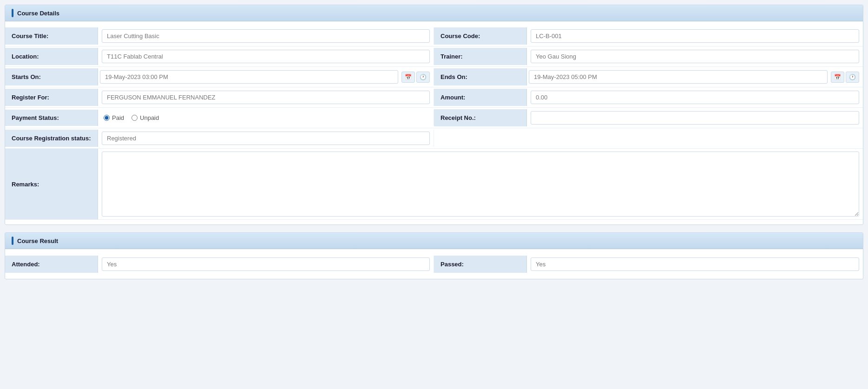 Image resolution: width=868 pixels, height=389 pixels. What do you see at coordinates (13, 241) in the screenshot?
I see `result-header-bar-accent` at bounding box center [13, 241].